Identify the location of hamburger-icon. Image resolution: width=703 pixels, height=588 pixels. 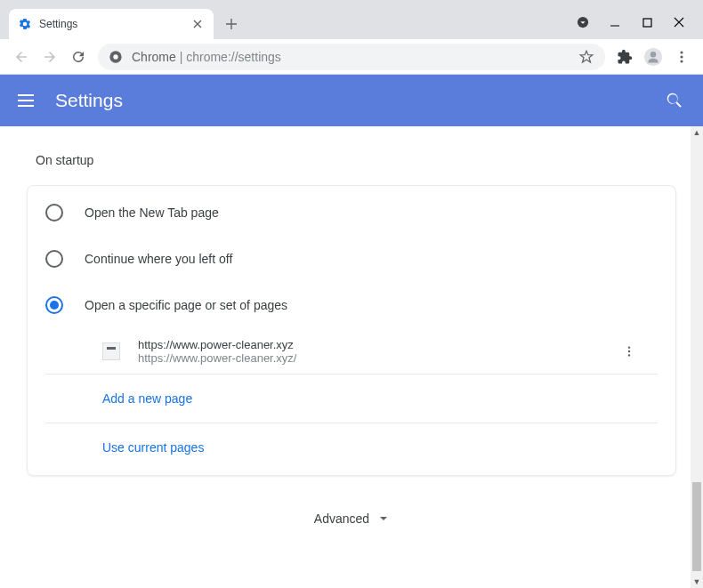
(28, 101).